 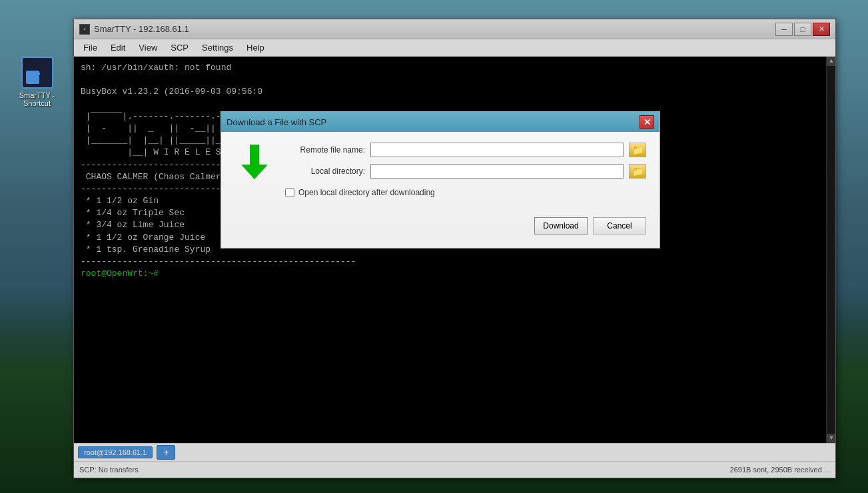 I want to click on dialog-buttons: Download Cancel, so click(x=466, y=223).